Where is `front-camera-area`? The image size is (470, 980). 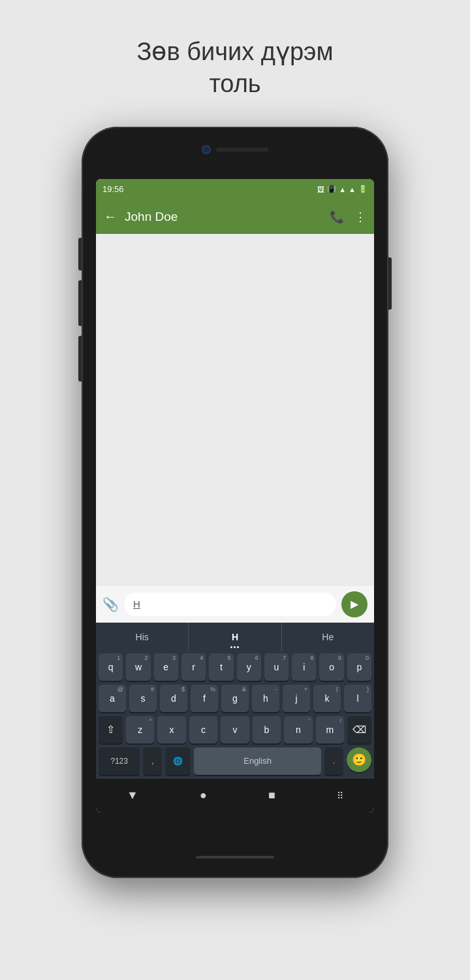 front-camera-area is located at coordinates (235, 150).